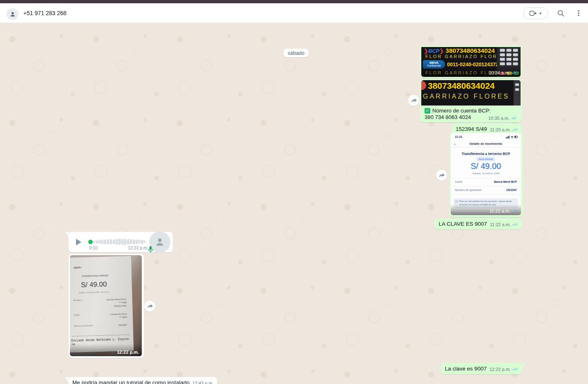 Image resolution: width=588 pixels, height=384 pixels. What do you see at coordinates (553, 13) in the screenshot?
I see `header-actions: ▾` at bounding box center [553, 13].